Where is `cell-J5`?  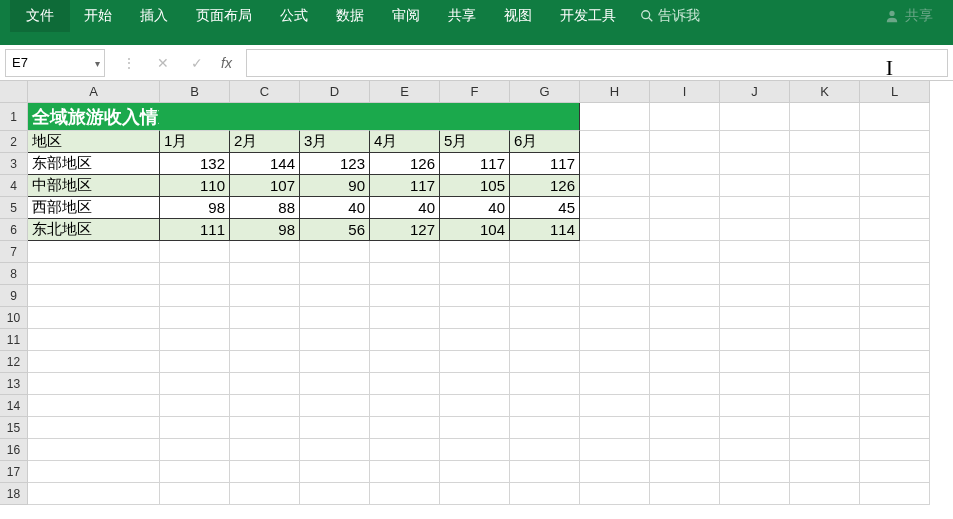
cell-J5 is located at coordinates (755, 208).